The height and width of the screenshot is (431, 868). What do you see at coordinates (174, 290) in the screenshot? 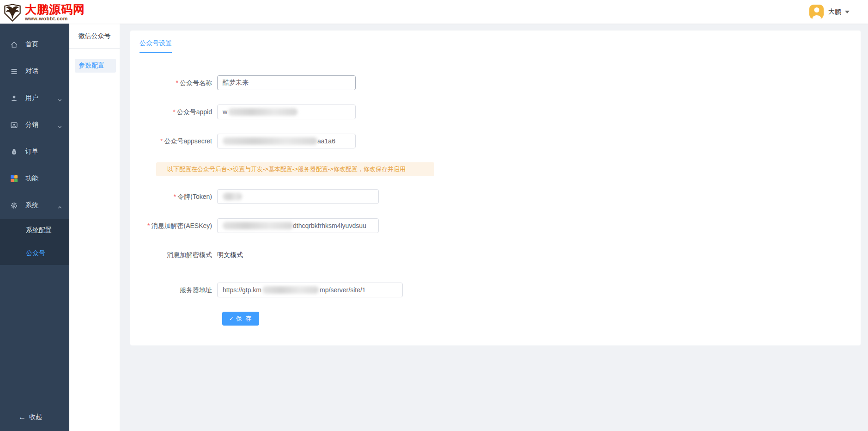
I see `field-label: 服务器地址` at bounding box center [174, 290].